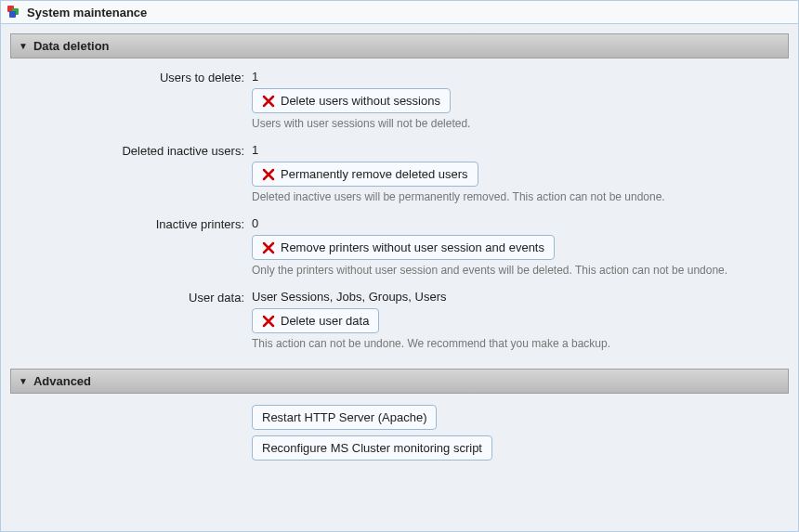 This screenshot has height=532, width=799. Describe the element at coordinates (403, 247) in the screenshot. I see `remove-printers-button: Remove printers without user session and…` at that location.